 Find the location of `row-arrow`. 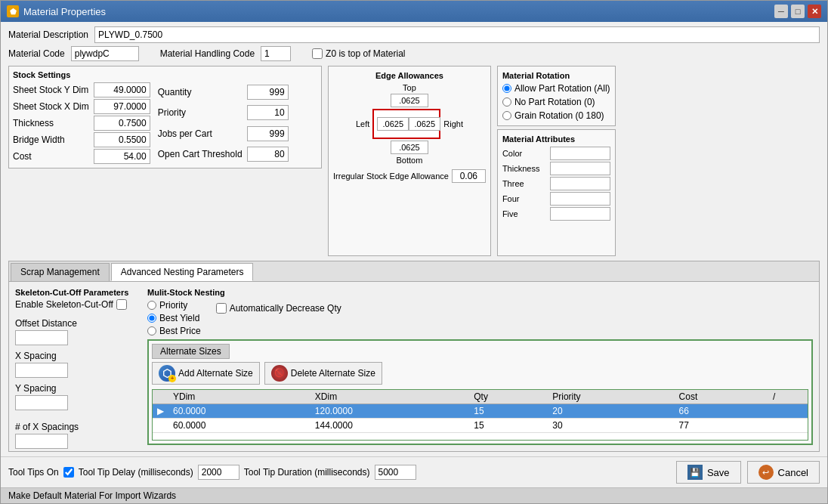

row-arrow is located at coordinates (160, 425).